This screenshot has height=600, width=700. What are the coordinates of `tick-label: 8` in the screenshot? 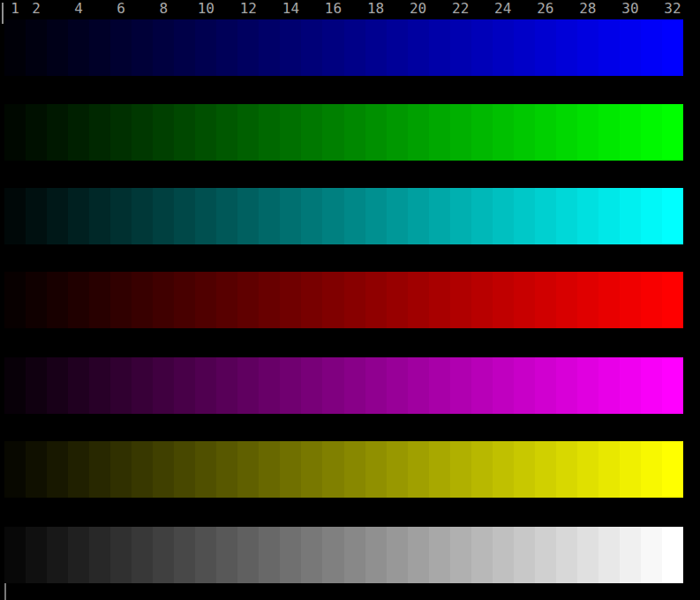 It's located at (163, 9).